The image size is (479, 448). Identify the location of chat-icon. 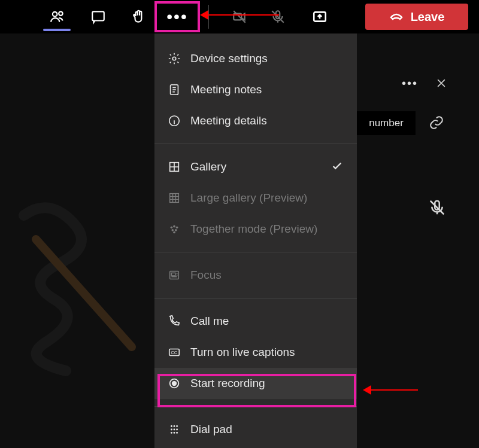
(98, 17).